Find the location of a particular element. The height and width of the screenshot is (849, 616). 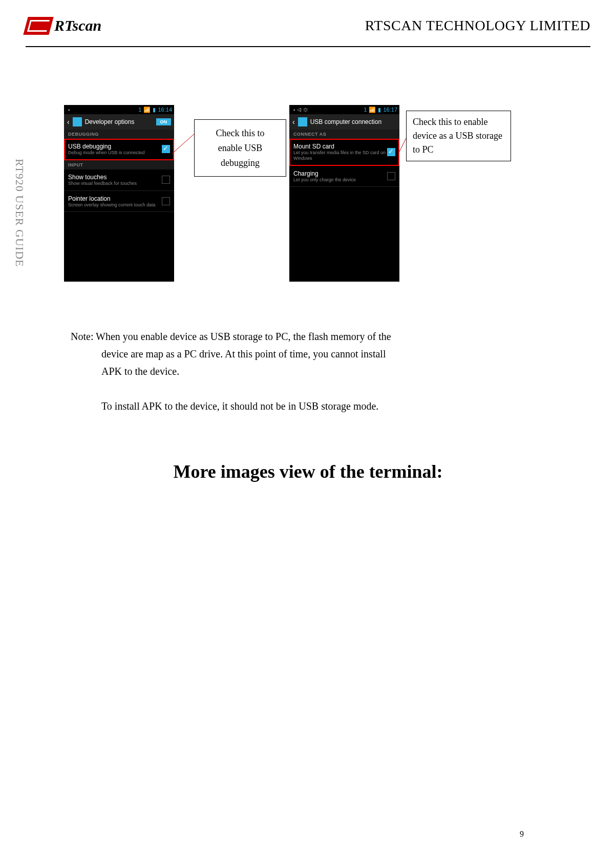

row-mount-sd-card: Mount SD card Let you transfer media fil… is located at coordinates (344, 153).